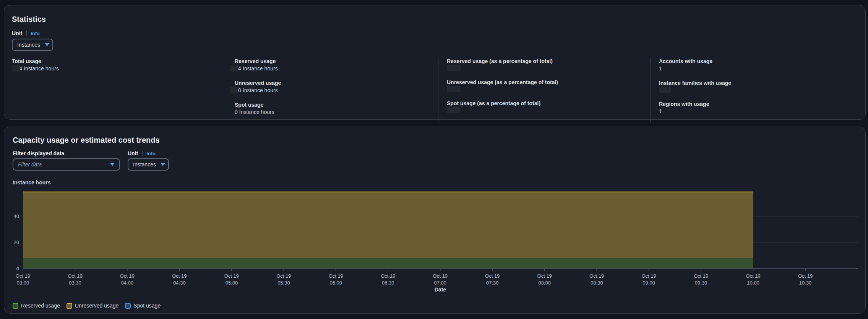  I want to click on svg-text: 04:30, so click(180, 283).